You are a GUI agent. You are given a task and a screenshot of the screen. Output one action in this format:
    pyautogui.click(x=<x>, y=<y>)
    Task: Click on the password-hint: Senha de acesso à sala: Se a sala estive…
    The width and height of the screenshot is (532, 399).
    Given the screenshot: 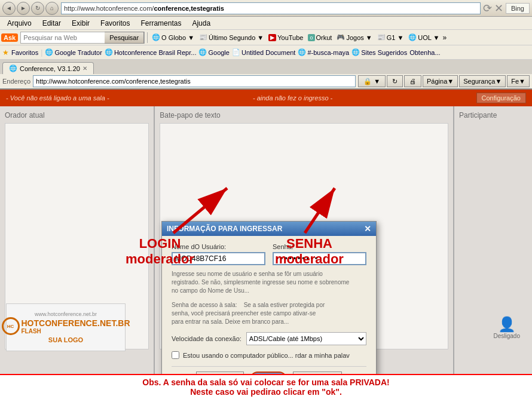 What is the action you would take?
    pyautogui.click(x=269, y=314)
    